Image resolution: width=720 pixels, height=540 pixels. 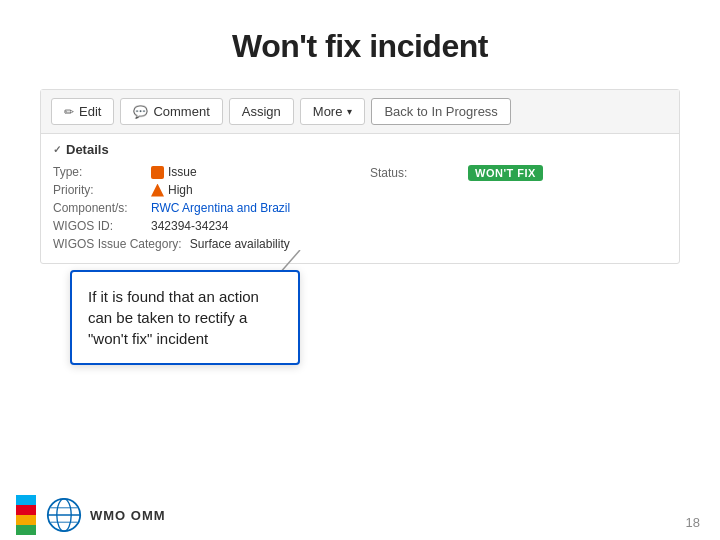 I want to click on priority-value: High, so click(x=172, y=190).